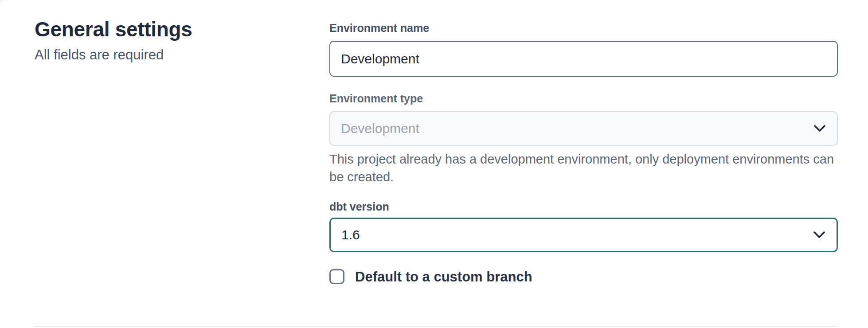 The height and width of the screenshot is (328, 868). I want to click on section-divider, so click(436, 326).